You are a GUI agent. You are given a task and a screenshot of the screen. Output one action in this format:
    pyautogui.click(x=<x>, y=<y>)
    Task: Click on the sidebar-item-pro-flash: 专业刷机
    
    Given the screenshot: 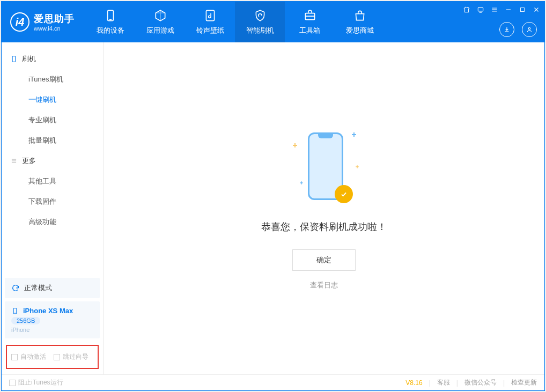 What is the action you would take?
    pyautogui.click(x=53, y=120)
    